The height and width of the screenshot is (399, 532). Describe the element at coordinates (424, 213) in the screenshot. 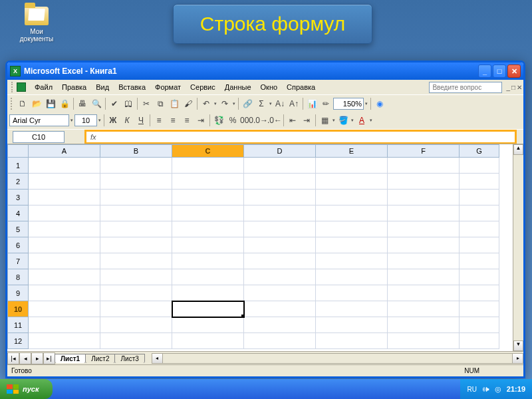

I see `cell-F4` at that location.